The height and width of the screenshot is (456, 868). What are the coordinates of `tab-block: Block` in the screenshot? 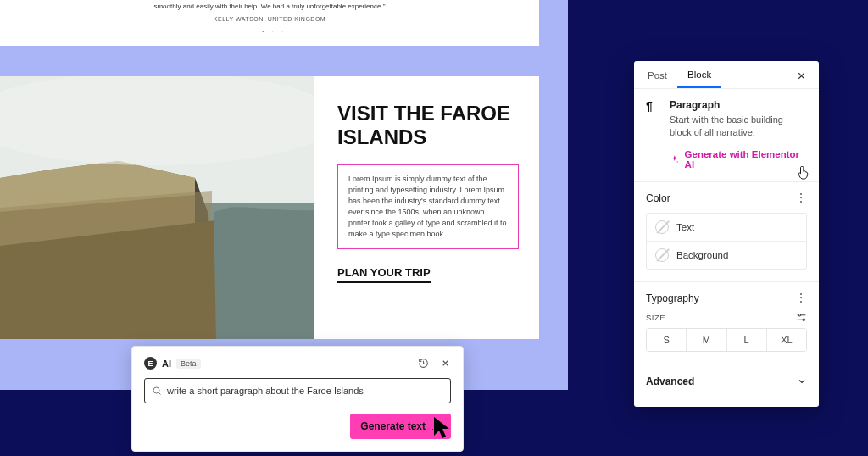 It's located at (699, 75).